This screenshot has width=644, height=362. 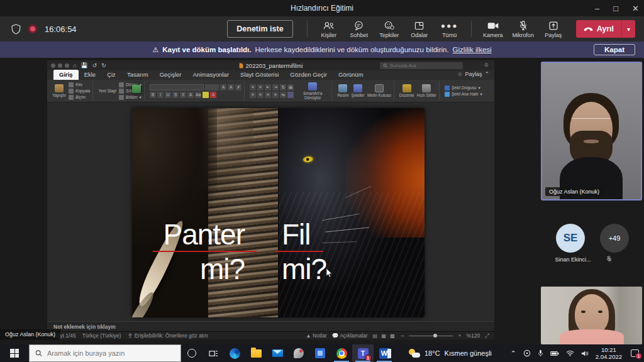 What do you see at coordinates (291, 87) in the screenshot?
I see `columns-button: ▤` at bounding box center [291, 87].